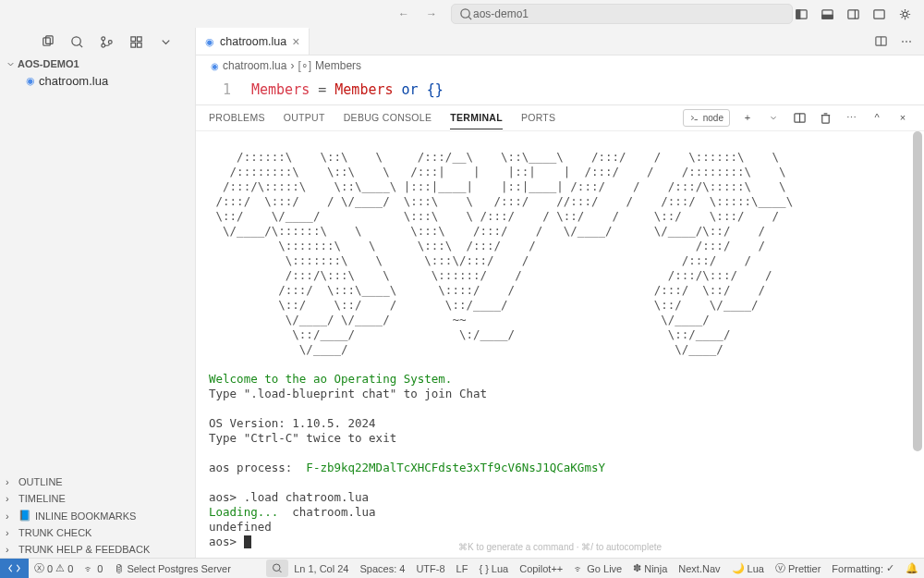 This screenshot has height=578, width=924. What do you see at coordinates (331, 379) in the screenshot?
I see `terminal-welcome: Welcome to the ao Operating System.` at bounding box center [331, 379].